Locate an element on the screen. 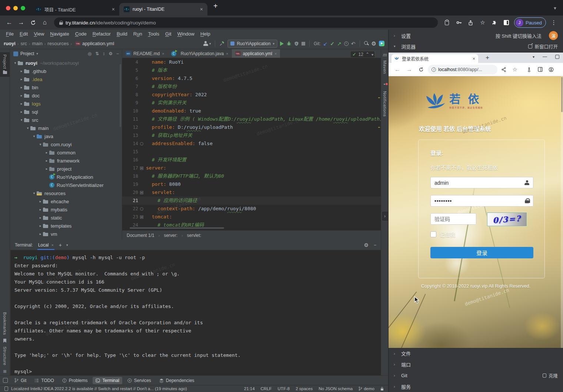 This screenshot has width=563, height=392. extensions-puzzle-icon is located at coordinates (494, 23).